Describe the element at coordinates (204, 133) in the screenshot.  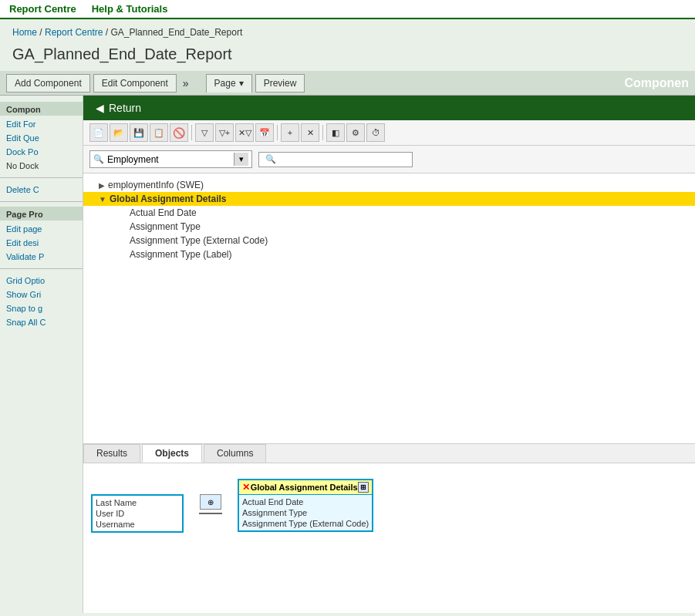
I see `filter1-icon: ▽` at that location.